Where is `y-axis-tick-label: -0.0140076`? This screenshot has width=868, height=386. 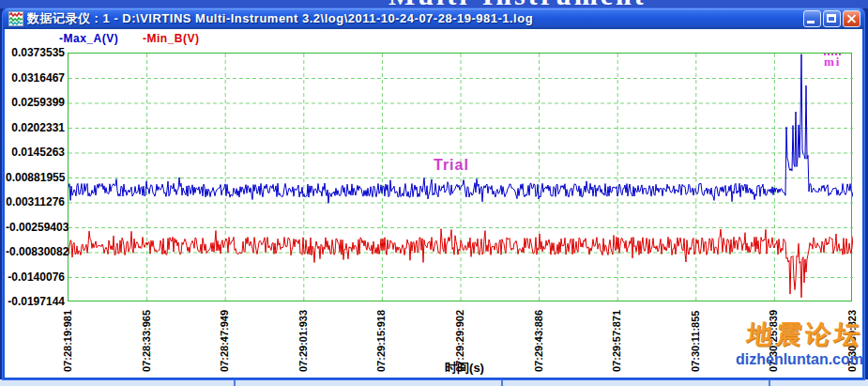
y-axis-tick-label: -0.0140076 is located at coordinates (36, 277).